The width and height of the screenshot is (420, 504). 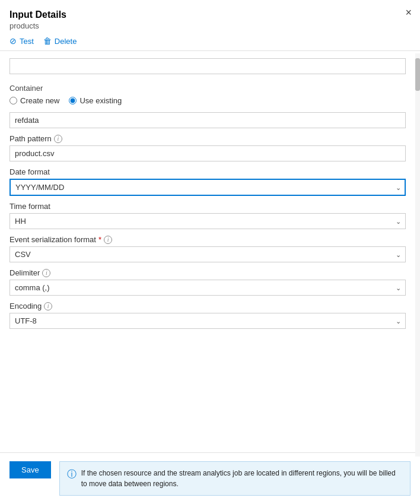 What do you see at coordinates (210, 15) in the screenshot?
I see `panel-title: Input Details` at bounding box center [210, 15].